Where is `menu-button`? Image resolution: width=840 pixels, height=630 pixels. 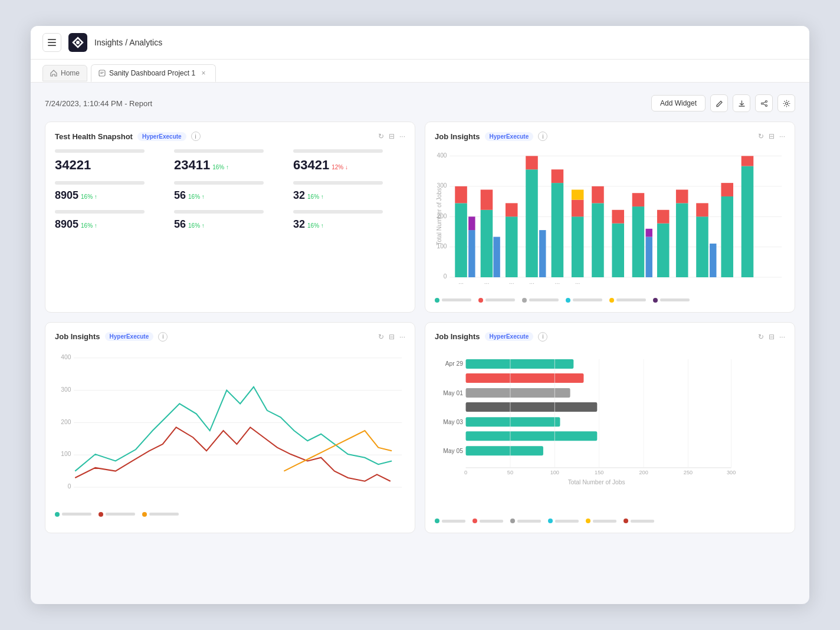
menu-button is located at coordinates (52, 42).